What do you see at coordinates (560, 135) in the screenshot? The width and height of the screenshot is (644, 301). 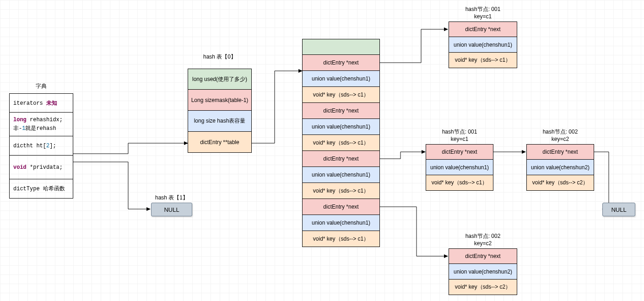 I see `nodeC-title: hash节点: 002 key=c2` at bounding box center [560, 135].